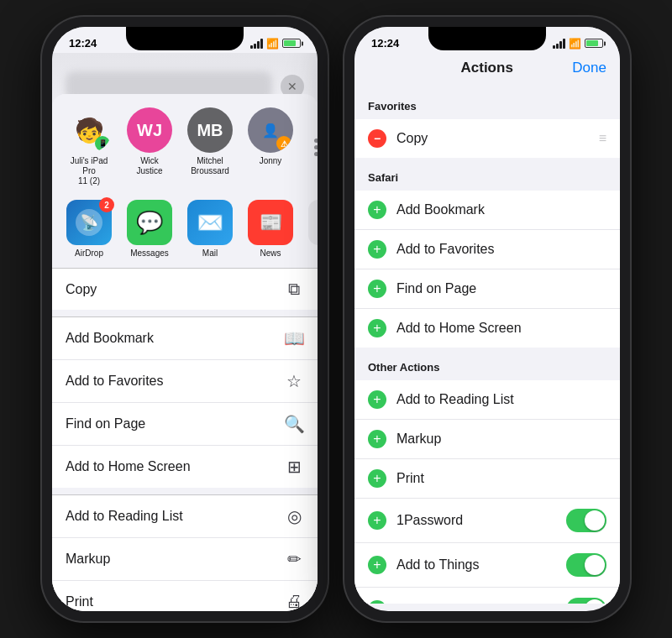  What do you see at coordinates (210, 166) in the screenshot?
I see `contact-name-mb: MitchelBroussard` at bounding box center [210, 166].